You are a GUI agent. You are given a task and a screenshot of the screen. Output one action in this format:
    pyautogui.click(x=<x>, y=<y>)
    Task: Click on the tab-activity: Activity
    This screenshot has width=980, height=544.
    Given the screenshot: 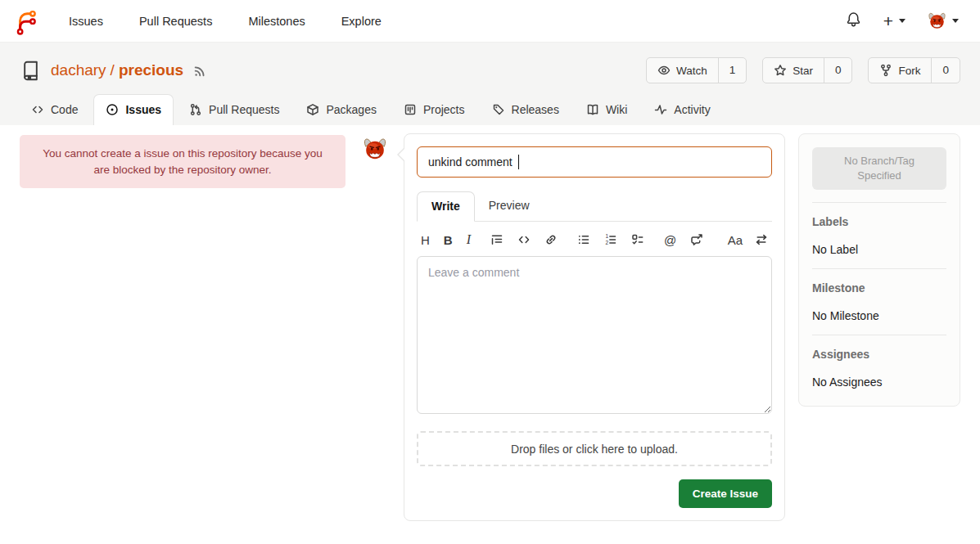 What is the action you would take?
    pyautogui.click(x=682, y=110)
    